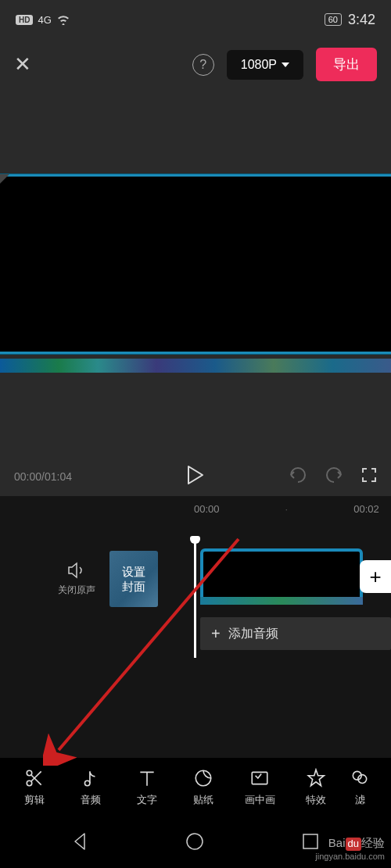 The width and height of the screenshot is (391, 868). I want to click on close-button: ✕, so click(23, 64).